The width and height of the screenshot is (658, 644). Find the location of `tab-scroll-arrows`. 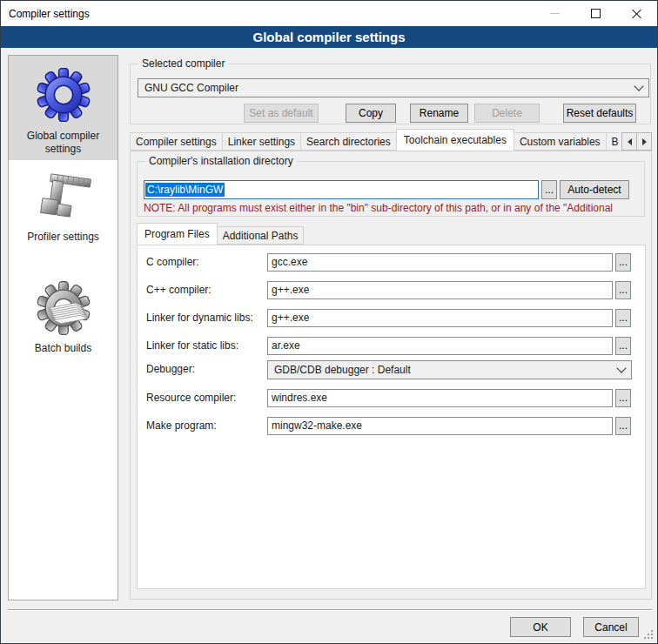

tab-scroll-arrows is located at coordinates (637, 141).